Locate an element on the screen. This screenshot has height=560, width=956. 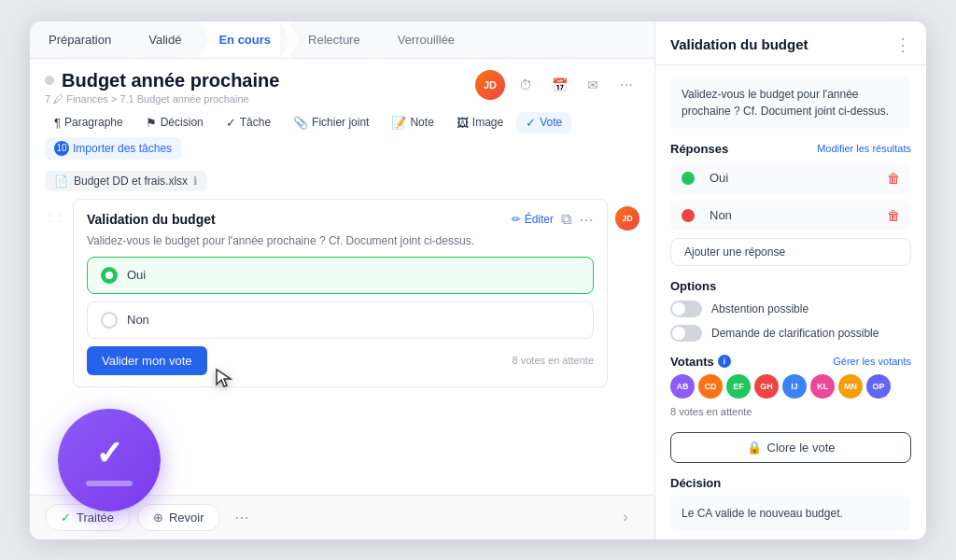
toolbar-vote: ✓ Vote is located at coordinates (543, 123).